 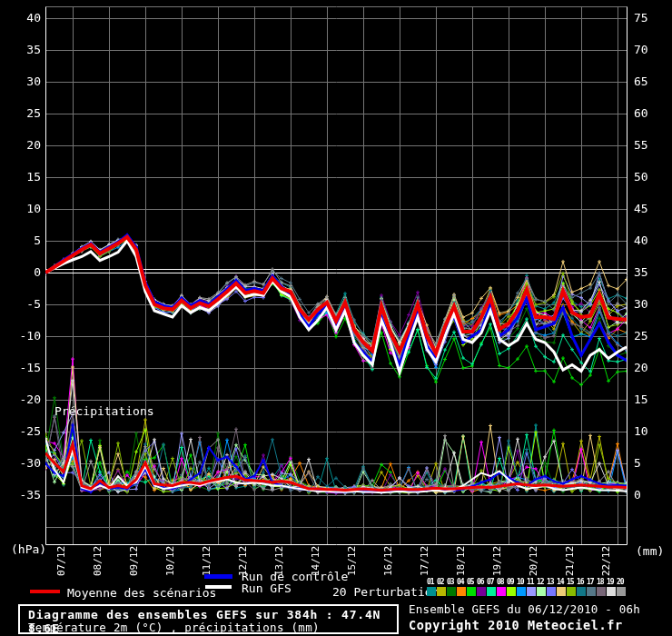 What do you see at coordinates (20, 303) in the screenshot?
I see `temp-axis-tick-label: -5` at bounding box center [20, 303].